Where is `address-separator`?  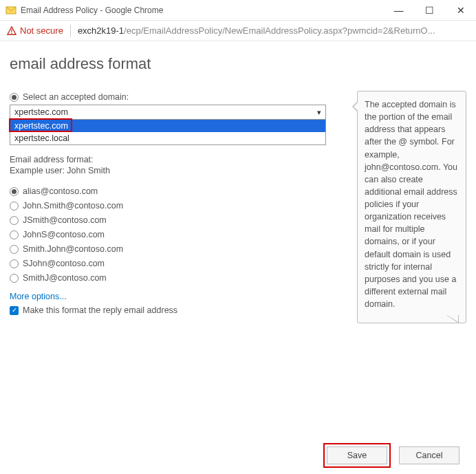 address-separator is located at coordinates (70, 31).